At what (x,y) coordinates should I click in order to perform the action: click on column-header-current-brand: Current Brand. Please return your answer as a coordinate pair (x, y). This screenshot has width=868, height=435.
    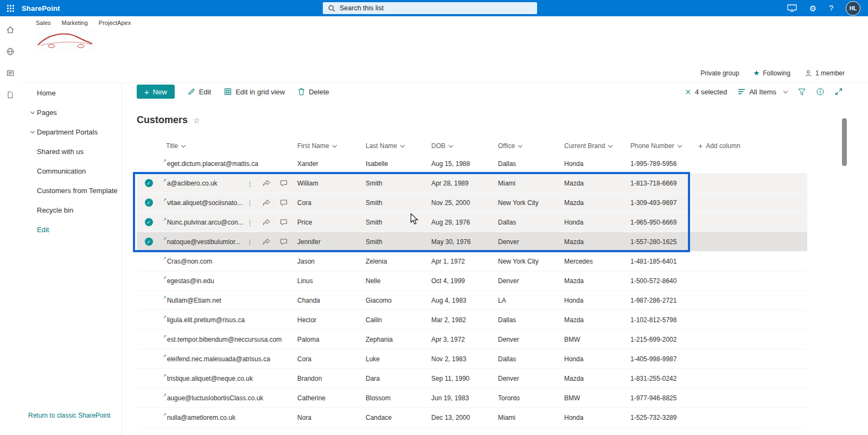
    Looking at the image, I should click on (596, 146).